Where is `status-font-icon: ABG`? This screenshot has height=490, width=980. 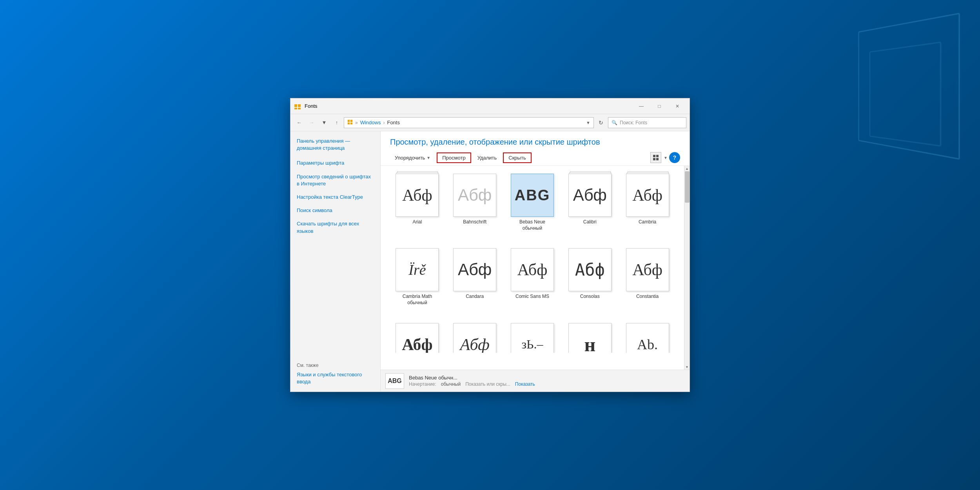
status-font-icon: ABG is located at coordinates (395, 381).